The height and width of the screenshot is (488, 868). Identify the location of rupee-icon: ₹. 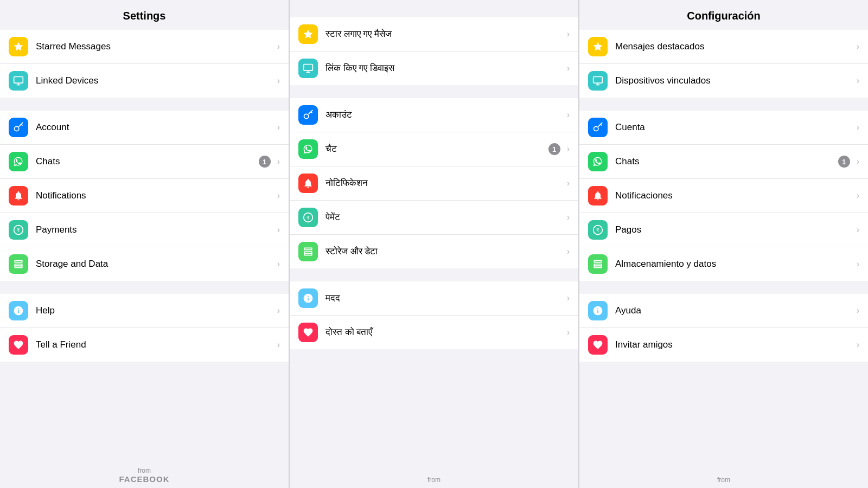
(598, 230).